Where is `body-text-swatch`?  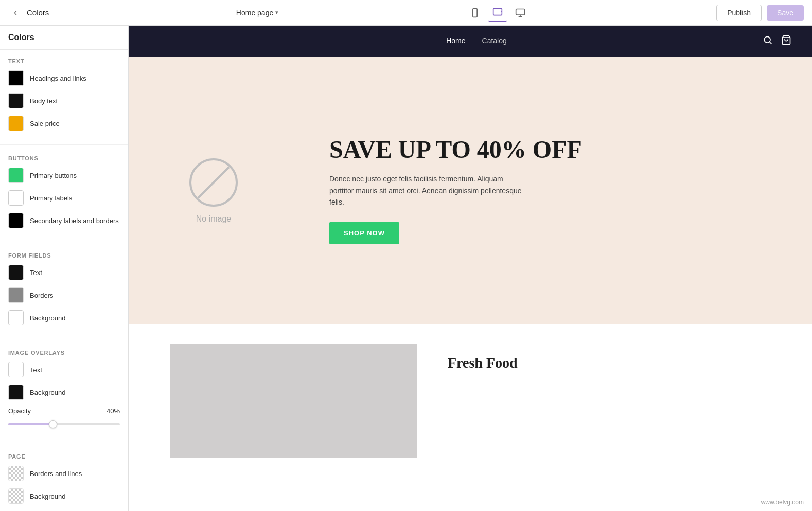 body-text-swatch is located at coordinates (16, 101).